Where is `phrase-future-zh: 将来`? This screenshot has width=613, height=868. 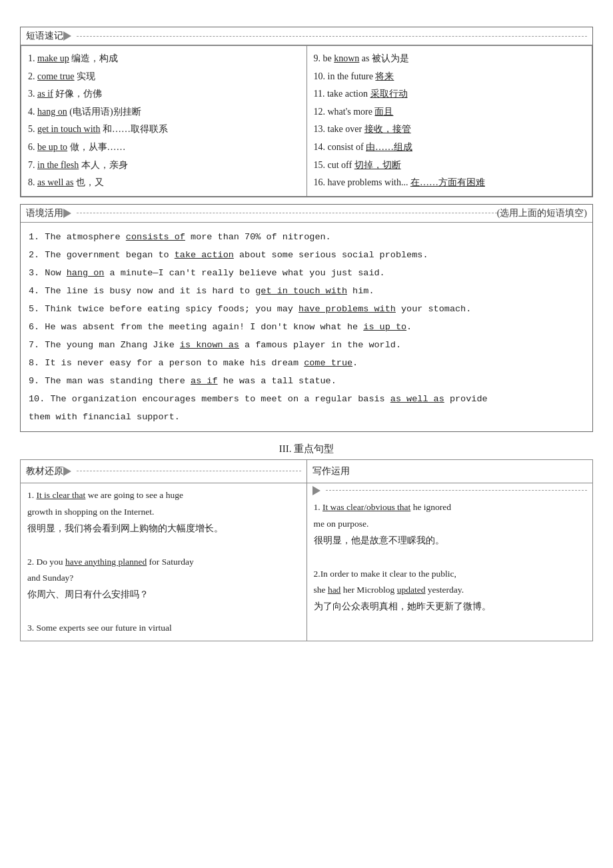
phrase-future-zh: 将来 is located at coordinates (384, 76).